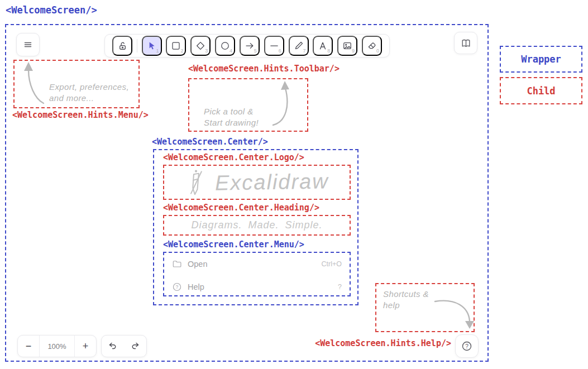 The image size is (588, 369). Describe the element at coordinates (257, 264) in the screenshot. I see `menu-item-open: Open Ctrl+O` at that location.